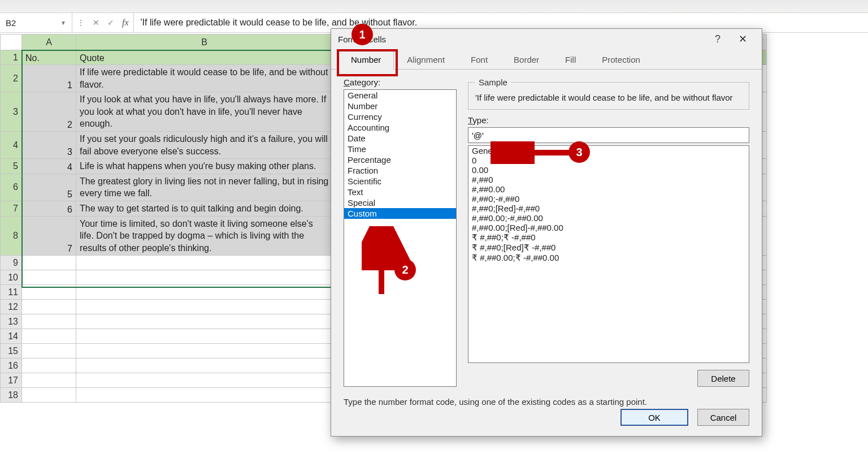 The width and height of the screenshot is (868, 475). What do you see at coordinates (205, 208) in the screenshot?
I see `cell: The way to get started is to quit talkin…` at bounding box center [205, 208].